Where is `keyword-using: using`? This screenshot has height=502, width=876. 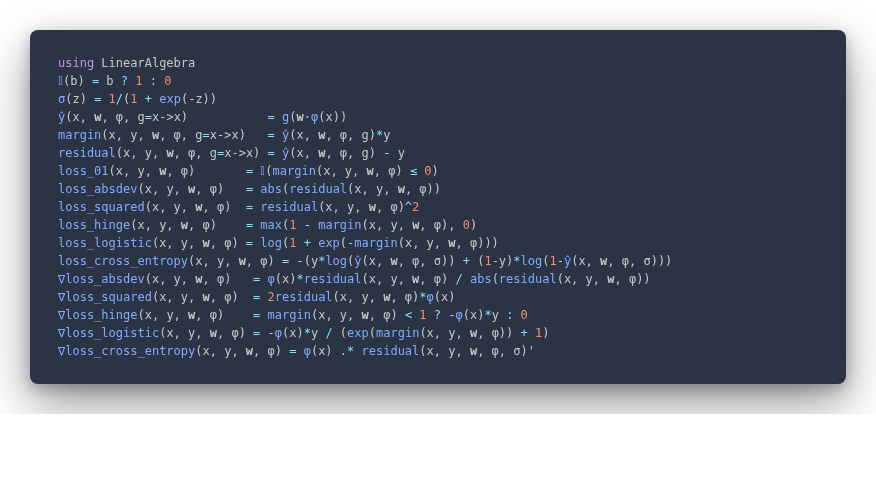 keyword-using: using is located at coordinates (76, 63).